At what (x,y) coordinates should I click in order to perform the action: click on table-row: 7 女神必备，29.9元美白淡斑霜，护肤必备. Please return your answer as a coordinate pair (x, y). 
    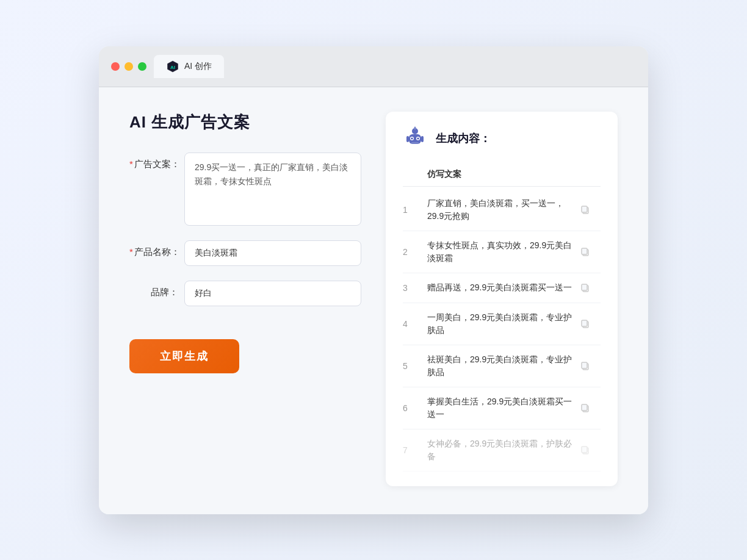
    Looking at the image, I should click on (502, 450).